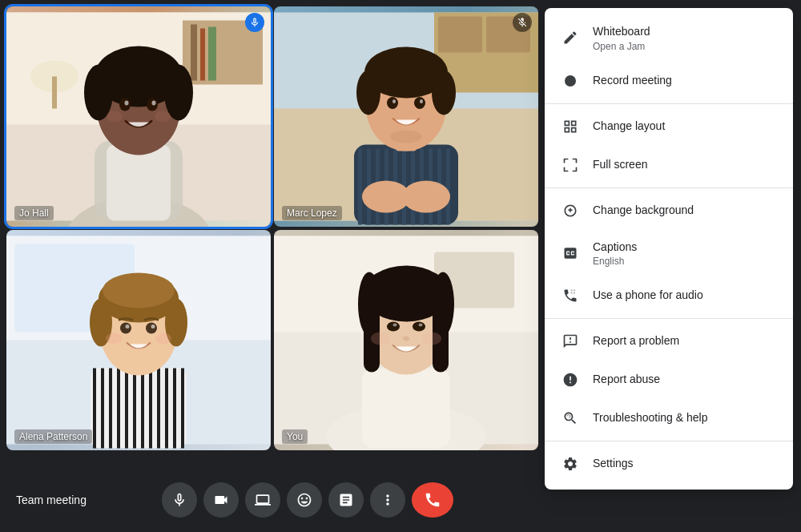  Describe the element at coordinates (51, 500) in the screenshot. I see `meeting-title: Team meeting` at that location.